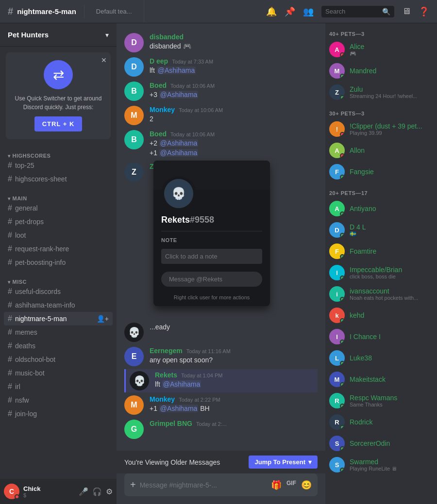 Image resolution: width=437 pixels, height=504 pixels. What do you see at coordinates (58, 400) in the screenshot?
I see `sidebar-item-nsfw: # nsfw` at bounding box center [58, 400].